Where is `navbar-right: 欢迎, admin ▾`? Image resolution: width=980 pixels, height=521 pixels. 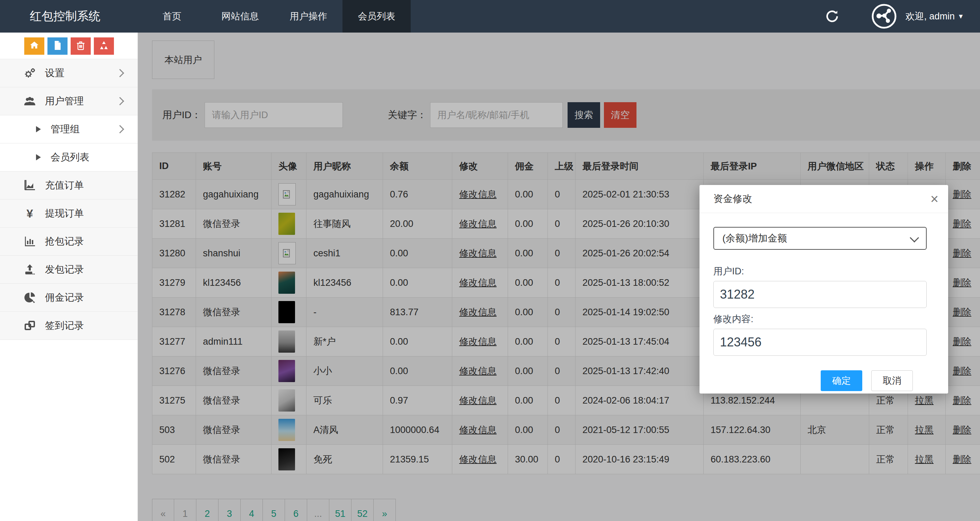 navbar-right: 欢迎, admin ▾ is located at coordinates (902, 16).